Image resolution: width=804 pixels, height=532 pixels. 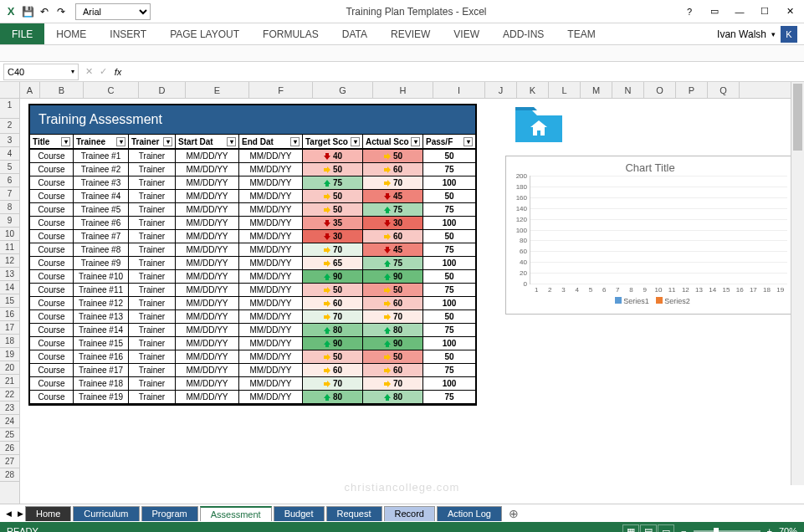 I want to click on vertical-scrollbar, so click(x=797, y=284).